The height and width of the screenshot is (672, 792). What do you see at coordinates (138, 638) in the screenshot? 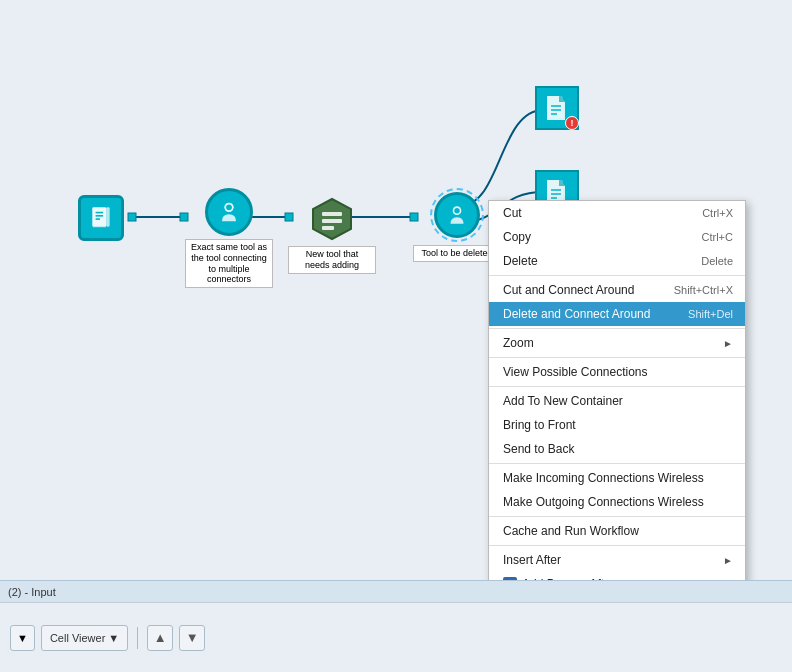
I see `toolbar-separator` at bounding box center [138, 638].